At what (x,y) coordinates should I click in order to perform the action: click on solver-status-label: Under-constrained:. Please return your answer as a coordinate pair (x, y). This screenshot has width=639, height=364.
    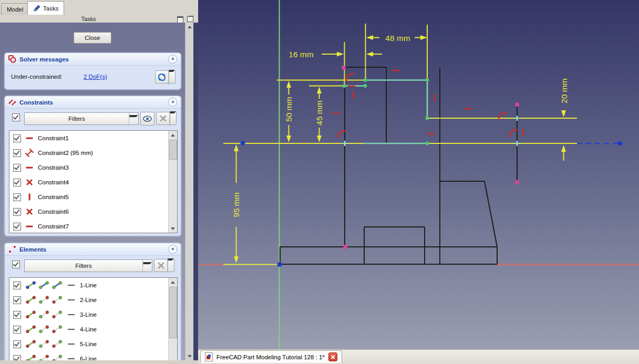
    Looking at the image, I should click on (37, 77).